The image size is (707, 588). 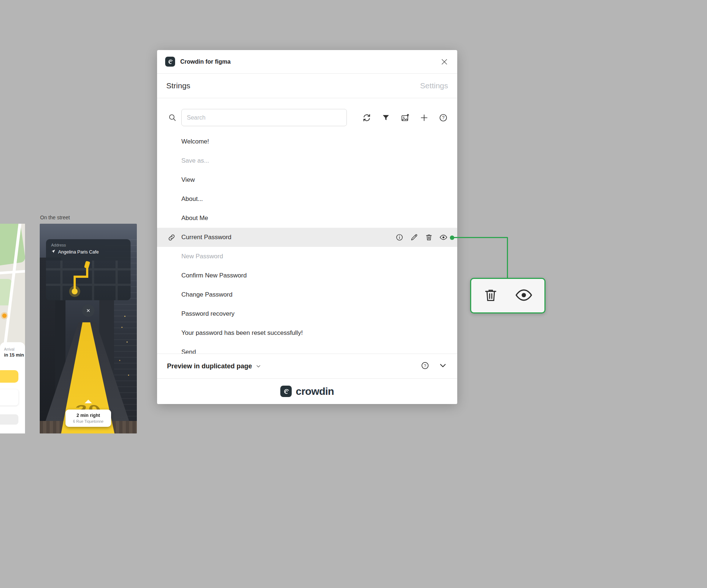 I want to click on preview-bar: Preview in duplicated page ?, so click(x=307, y=366).